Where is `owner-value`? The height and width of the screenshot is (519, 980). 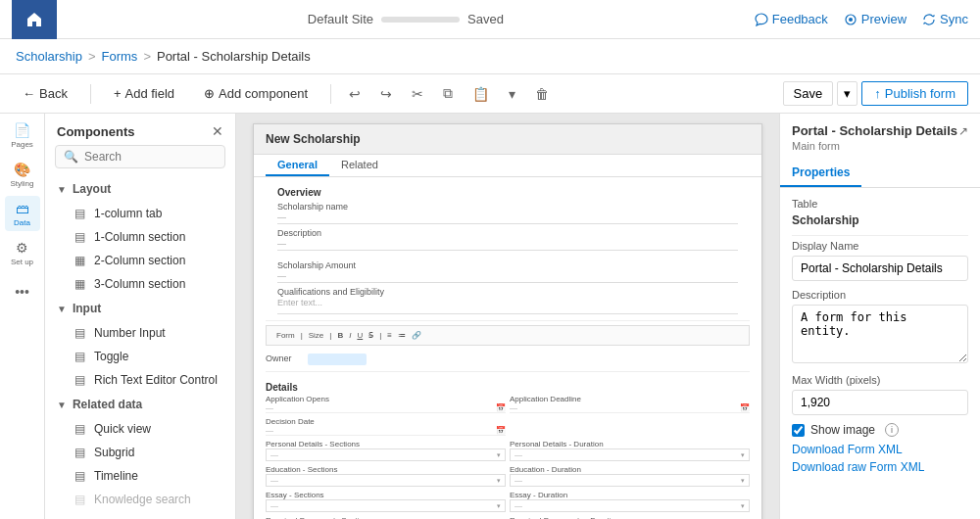 owner-value is located at coordinates (337, 359).